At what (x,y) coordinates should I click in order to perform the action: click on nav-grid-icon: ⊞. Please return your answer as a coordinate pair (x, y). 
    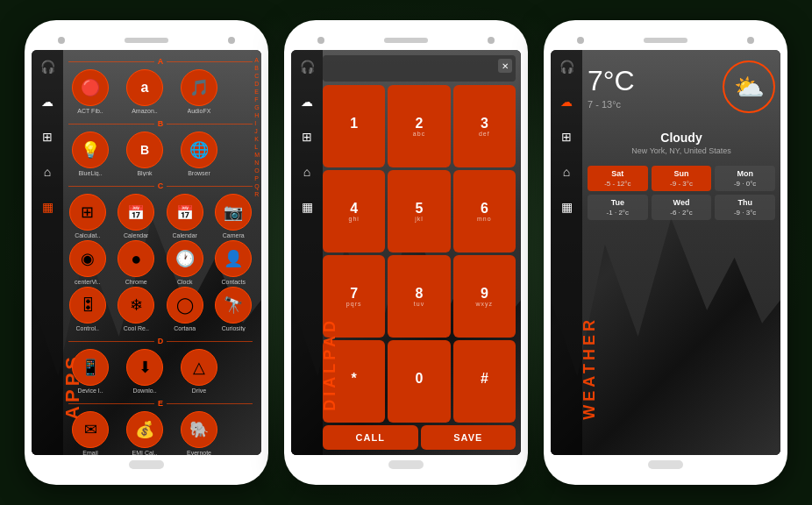
    Looking at the image, I should click on (47, 137).